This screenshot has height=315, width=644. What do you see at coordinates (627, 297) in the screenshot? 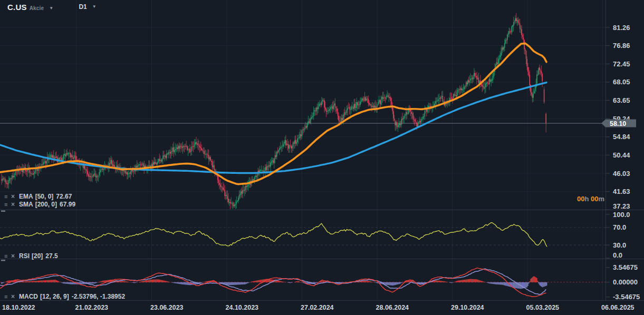
I see `macd-axis-label: -3.54675` at bounding box center [627, 297].